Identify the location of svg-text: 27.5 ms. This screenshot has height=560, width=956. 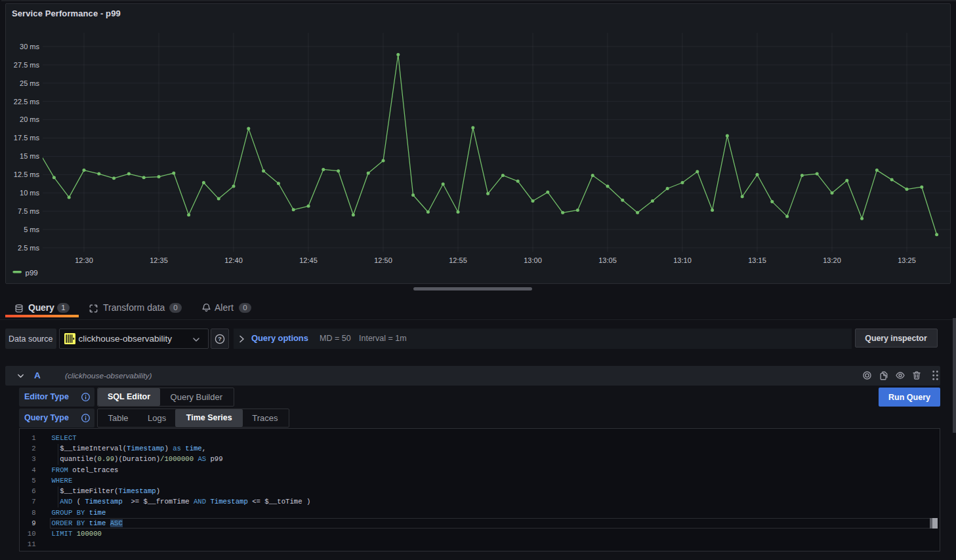
(27, 65).